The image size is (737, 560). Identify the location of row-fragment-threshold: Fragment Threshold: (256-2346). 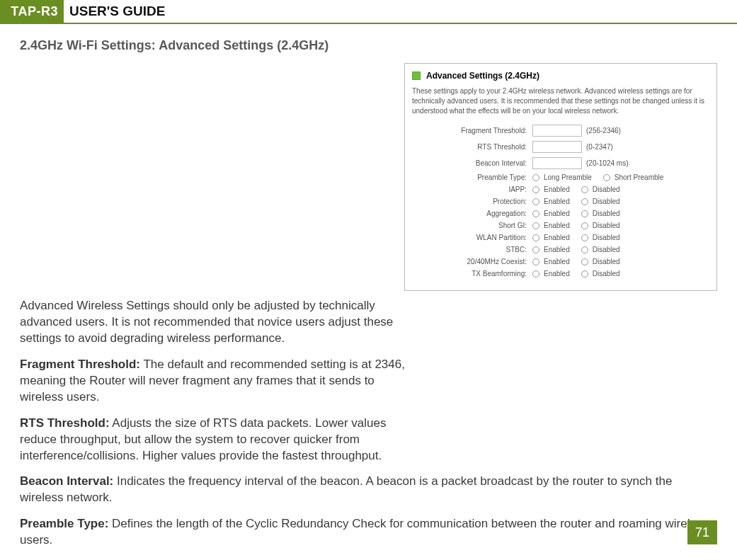
(561, 130).